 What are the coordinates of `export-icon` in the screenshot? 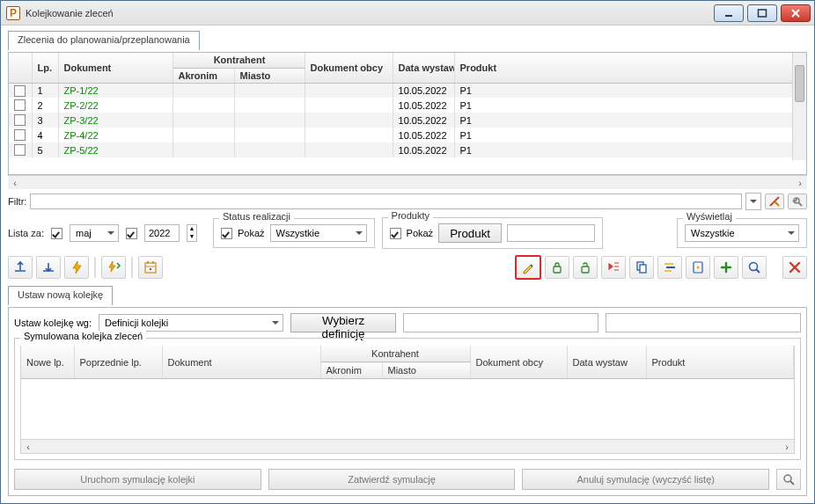 It's located at (20, 267).